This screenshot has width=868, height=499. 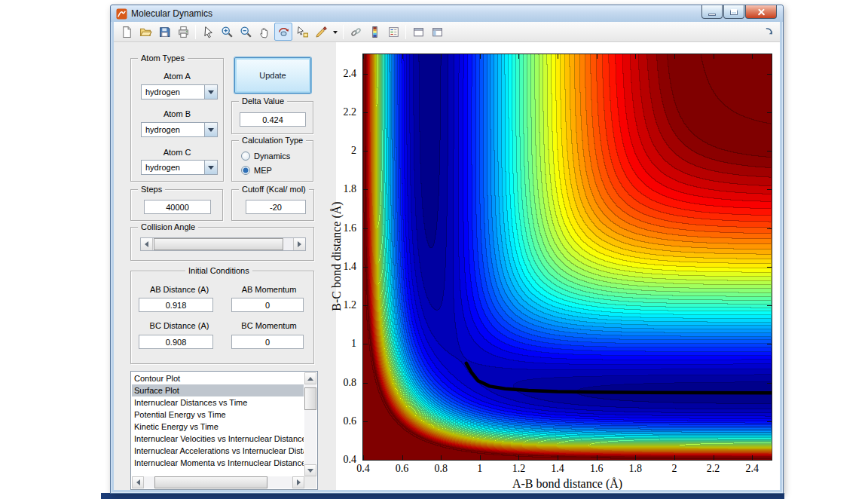 What do you see at coordinates (211, 482) in the screenshot?
I see `horizontal-scroll-thumb` at bounding box center [211, 482].